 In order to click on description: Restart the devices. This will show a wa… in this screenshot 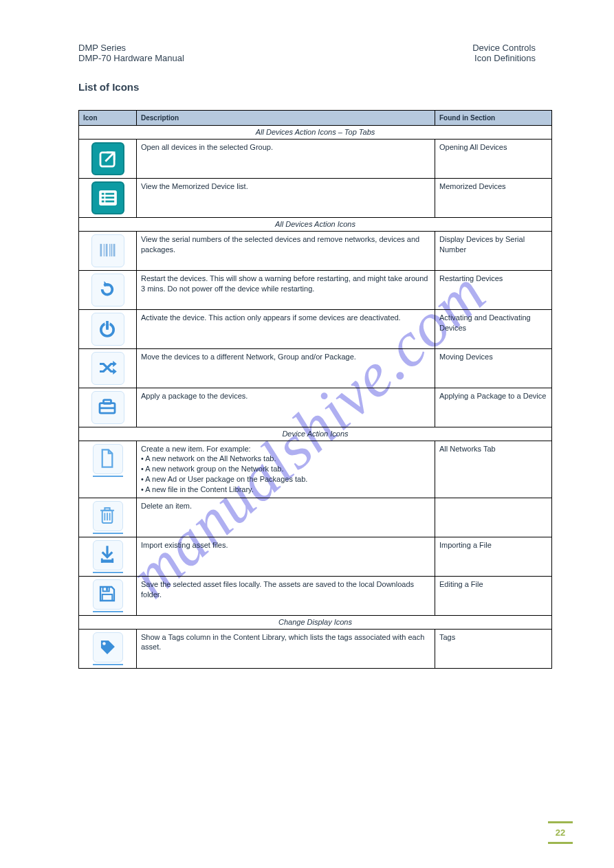, I will do `click(286, 290)`.